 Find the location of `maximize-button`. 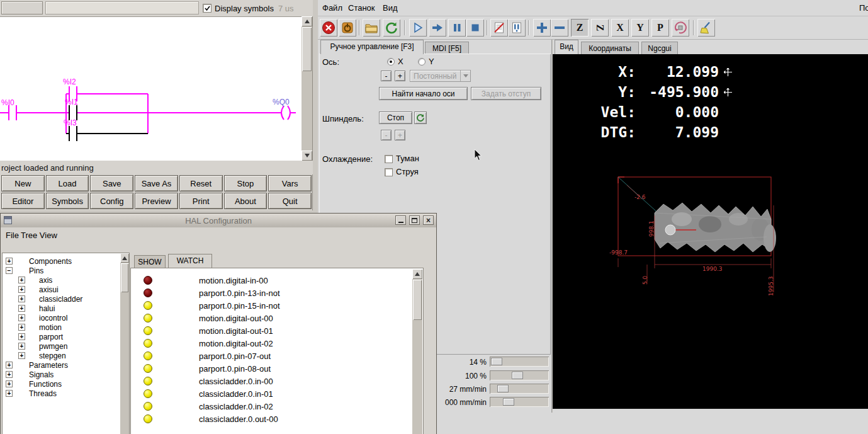

maximize-button is located at coordinates (414, 220).